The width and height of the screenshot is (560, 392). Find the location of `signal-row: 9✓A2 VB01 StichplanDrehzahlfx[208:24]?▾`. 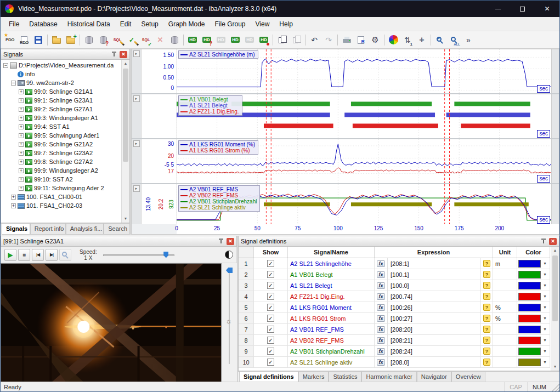

signal-row: 9✓A2 VB01 StichplanDrehzahlfx[208:24]?▾ is located at coordinates (394, 351).